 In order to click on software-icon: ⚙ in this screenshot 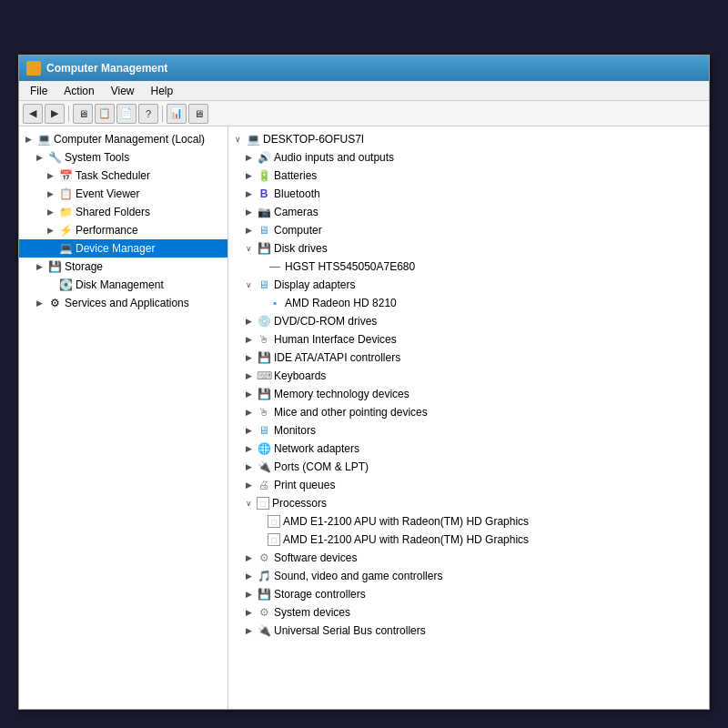, I will do `click(264, 558)`.